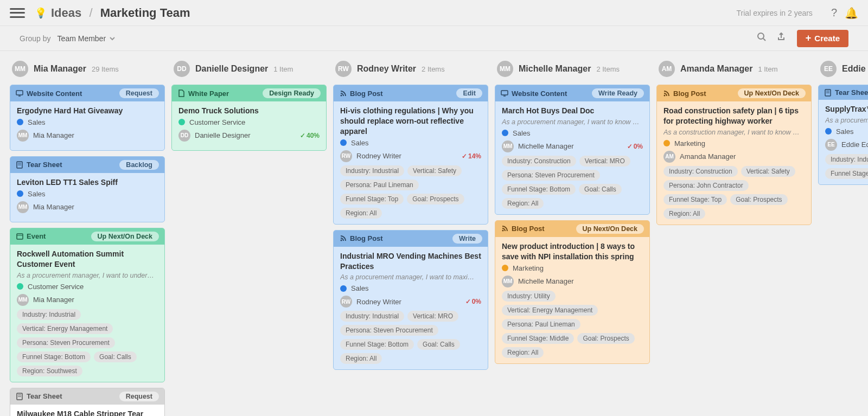 Image resolution: width=868 pixels, height=416 pixels. Describe the element at coordinates (87, 402) in the screenshot. I see `card: Tear Sheet Request Milwaukee M18 Cable S…` at that location.